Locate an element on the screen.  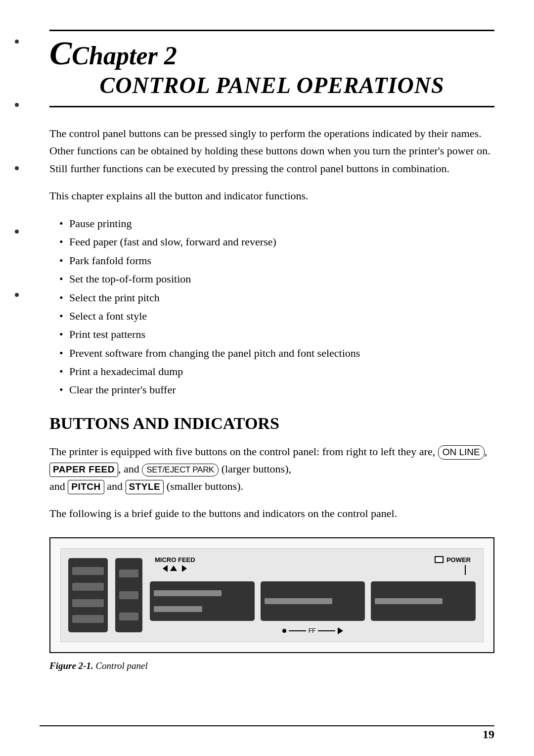
list-item: Print a hexadecimal dump is located at coordinates (277, 371).